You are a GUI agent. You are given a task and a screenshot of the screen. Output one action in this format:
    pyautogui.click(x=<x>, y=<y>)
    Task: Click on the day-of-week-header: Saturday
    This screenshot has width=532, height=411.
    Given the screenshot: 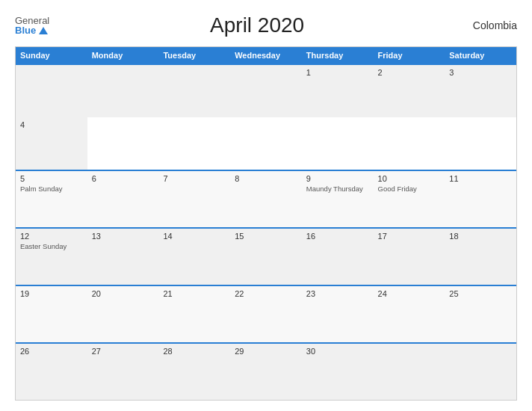 What is the action you would take?
    pyautogui.click(x=480, y=55)
    